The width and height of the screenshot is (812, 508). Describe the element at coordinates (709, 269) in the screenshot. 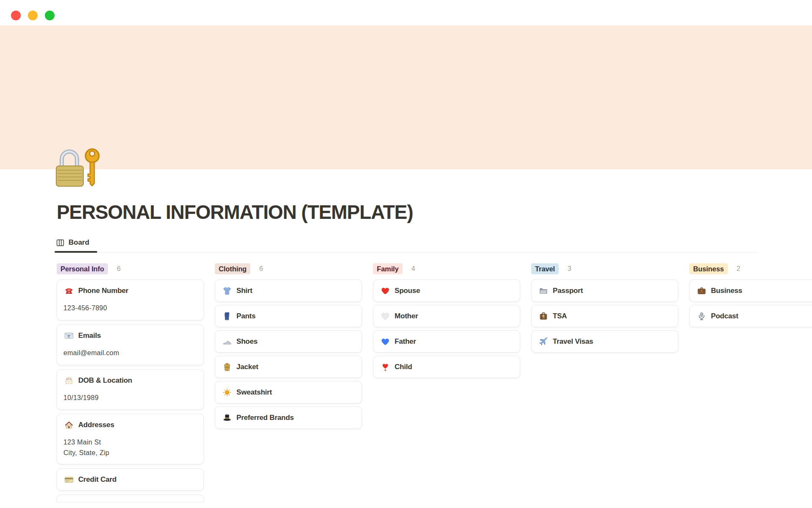

I see `column-tag: Business` at that location.